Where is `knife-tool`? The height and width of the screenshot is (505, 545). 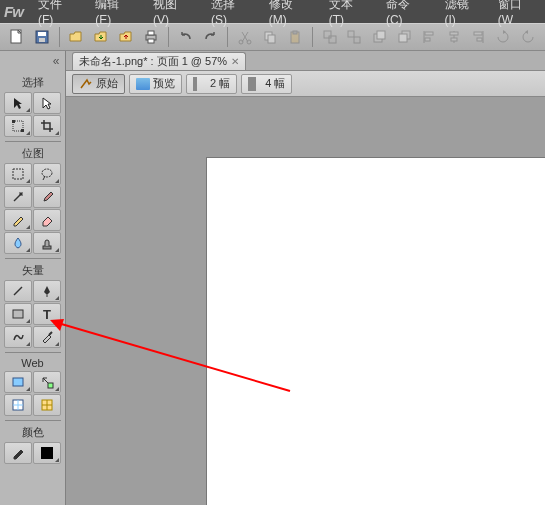 knife-tool is located at coordinates (47, 337).